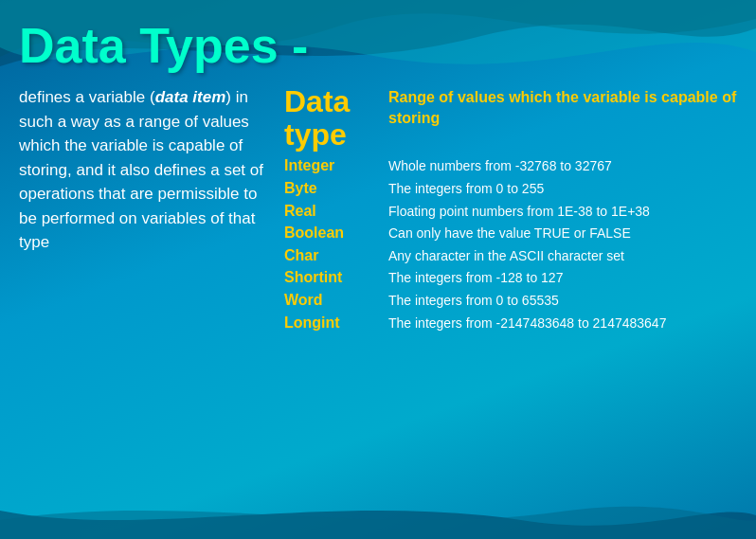 The image size is (756, 539). I want to click on type-label: Longint, so click(332, 323).